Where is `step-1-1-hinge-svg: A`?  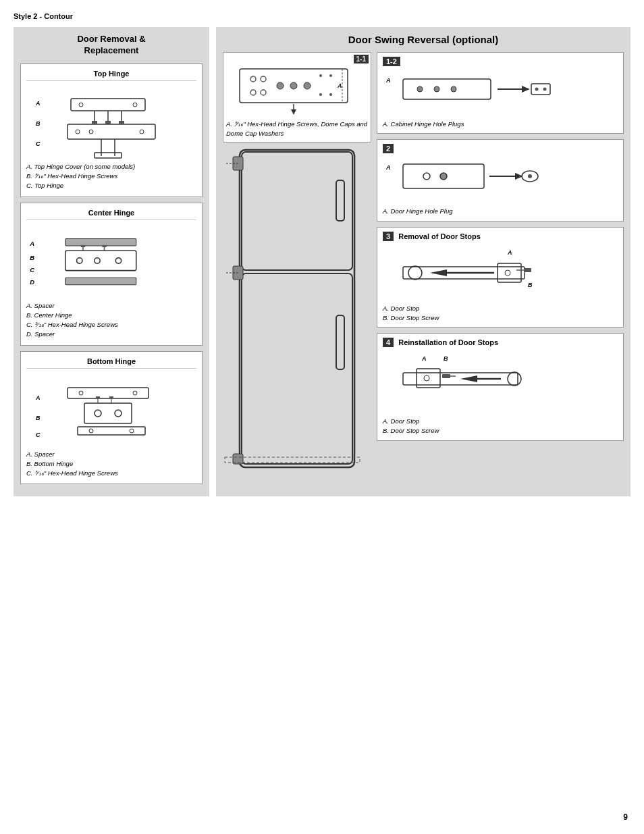 step-1-1-hinge-svg: A is located at coordinates (294, 86).